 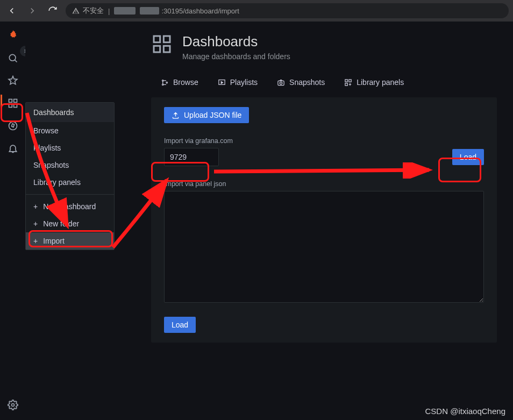 What do you see at coordinates (70, 207) in the screenshot?
I see `flyout-new-dashboard: +New dashboard` at bounding box center [70, 207].